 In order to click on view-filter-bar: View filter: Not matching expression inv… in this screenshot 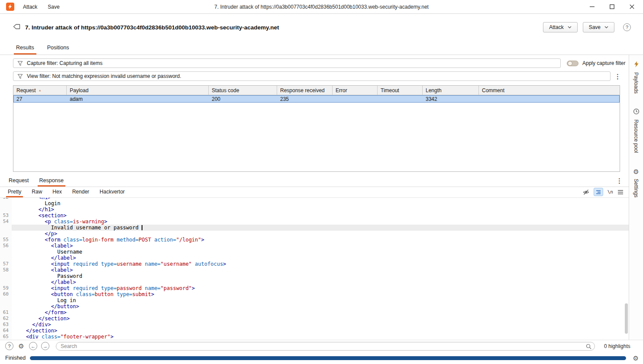, I will do `click(312, 76)`.